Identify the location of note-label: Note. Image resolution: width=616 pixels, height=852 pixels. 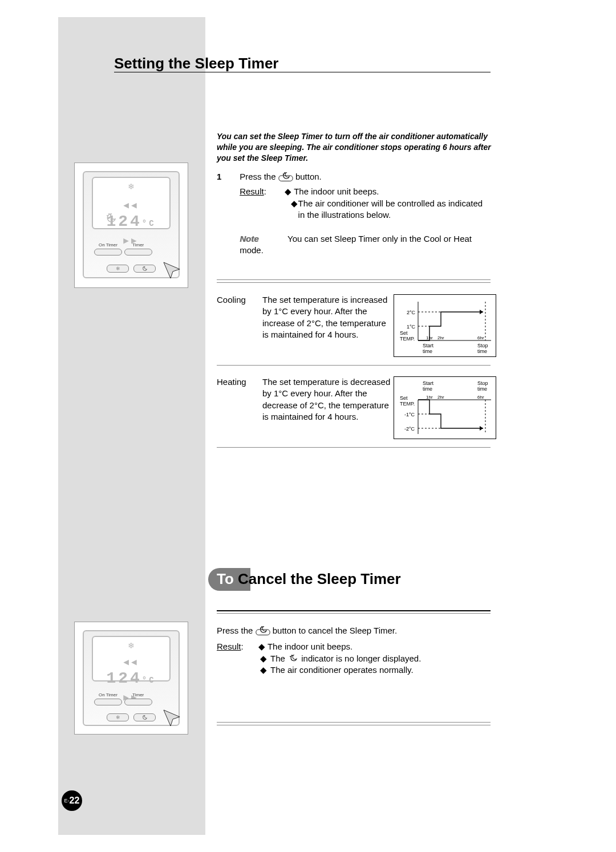
(262, 239).